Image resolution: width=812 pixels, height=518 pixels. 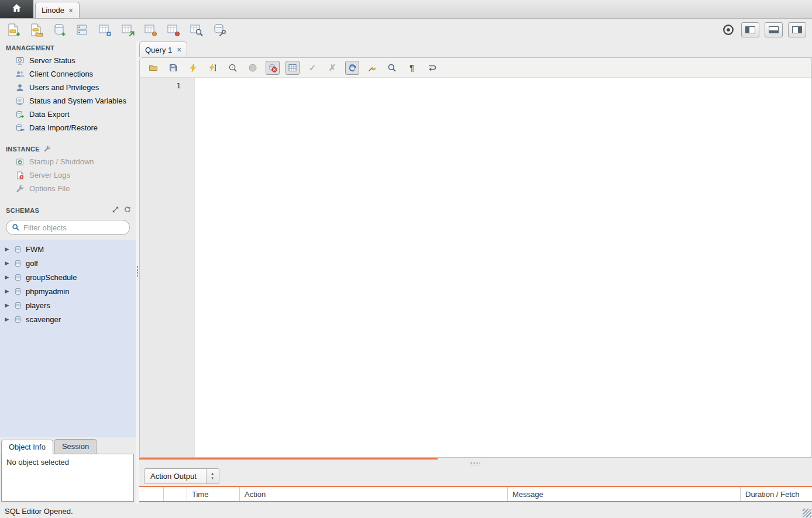 What do you see at coordinates (273, 68) in the screenshot?
I see `toggle-stop-on-error-icon` at bounding box center [273, 68].